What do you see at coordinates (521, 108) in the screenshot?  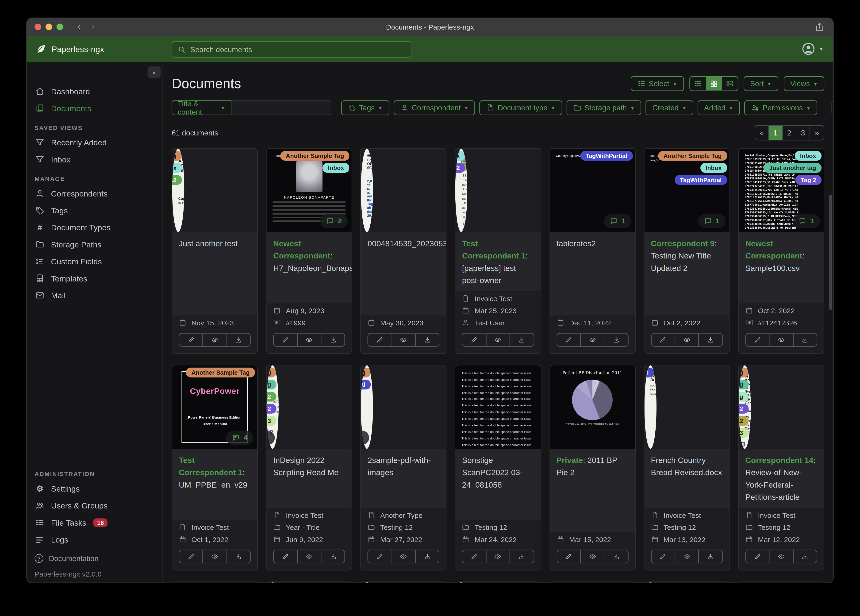 I see `filter-button-document-type: Document type▼` at bounding box center [521, 108].